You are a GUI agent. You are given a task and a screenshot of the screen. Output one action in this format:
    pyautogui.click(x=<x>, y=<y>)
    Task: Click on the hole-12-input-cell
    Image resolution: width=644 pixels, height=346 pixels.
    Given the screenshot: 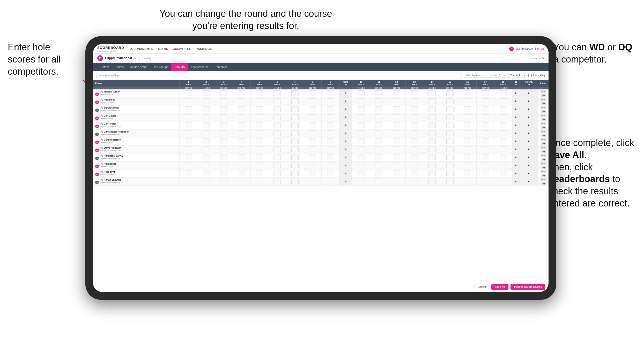 What is the action you would take?
    pyautogui.click(x=397, y=101)
    